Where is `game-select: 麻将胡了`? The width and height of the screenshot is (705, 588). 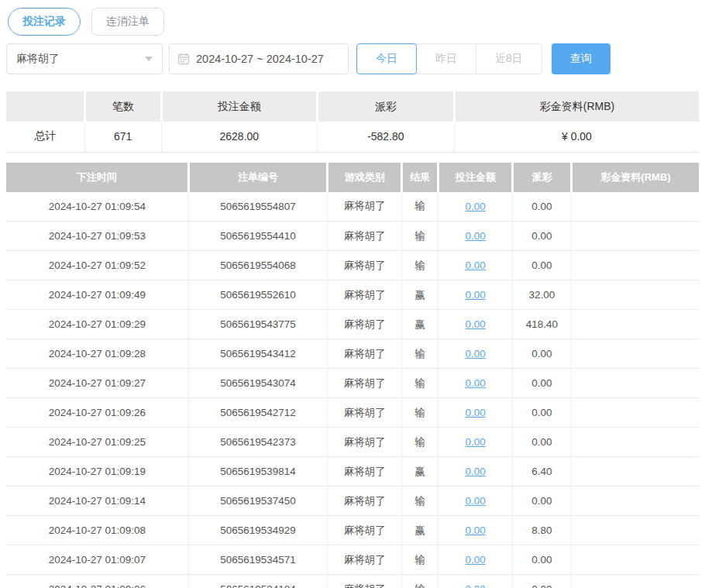
game-select: 麻将胡了 is located at coordinates (84, 59).